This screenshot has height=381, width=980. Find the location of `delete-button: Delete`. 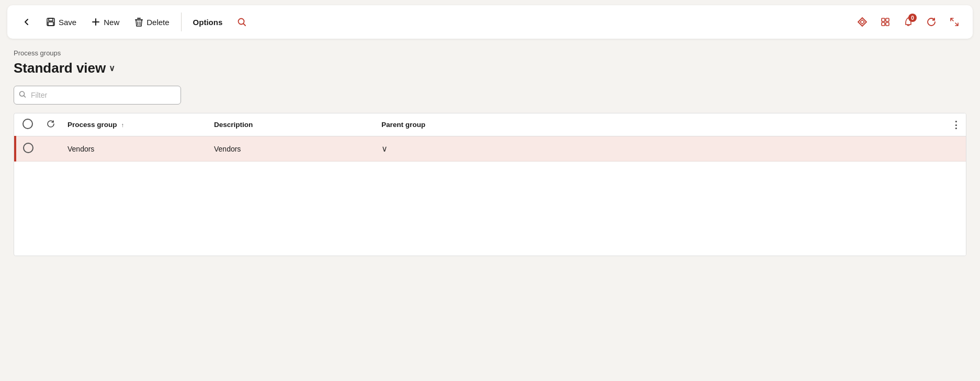

delete-button: Delete is located at coordinates (152, 22).